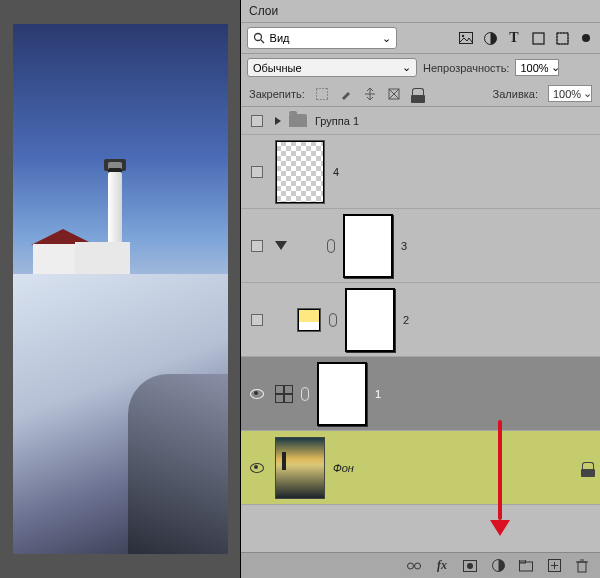  I want to click on layer-filter-select: ⌄, so click(322, 38).